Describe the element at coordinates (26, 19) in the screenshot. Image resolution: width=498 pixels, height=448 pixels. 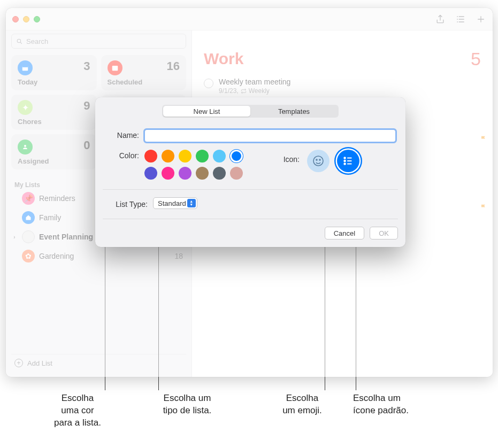
I see `window-controls` at that location.